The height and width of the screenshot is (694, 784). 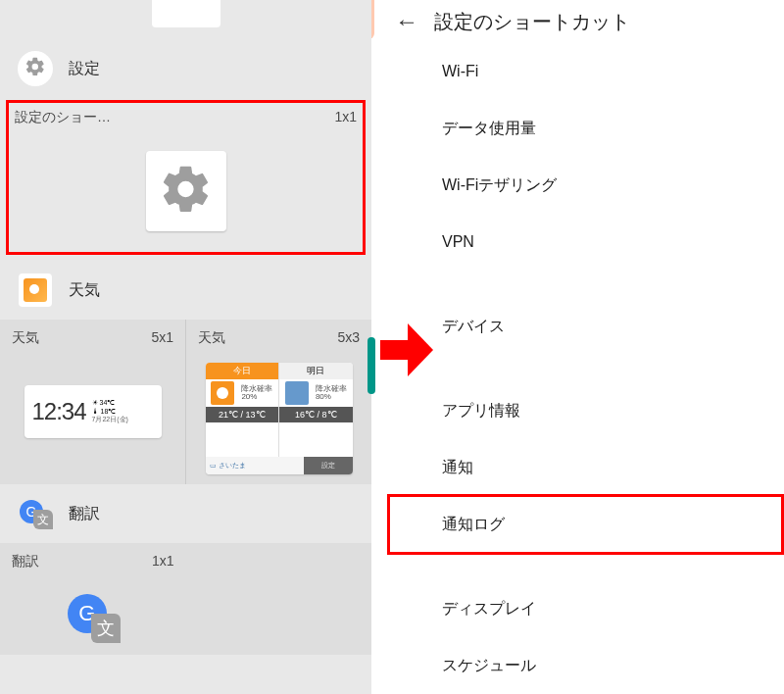 What do you see at coordinates (25, 562) in the screenshot?
I see `widget-label-translate: 翻訳` at bounding box center [25, 562].